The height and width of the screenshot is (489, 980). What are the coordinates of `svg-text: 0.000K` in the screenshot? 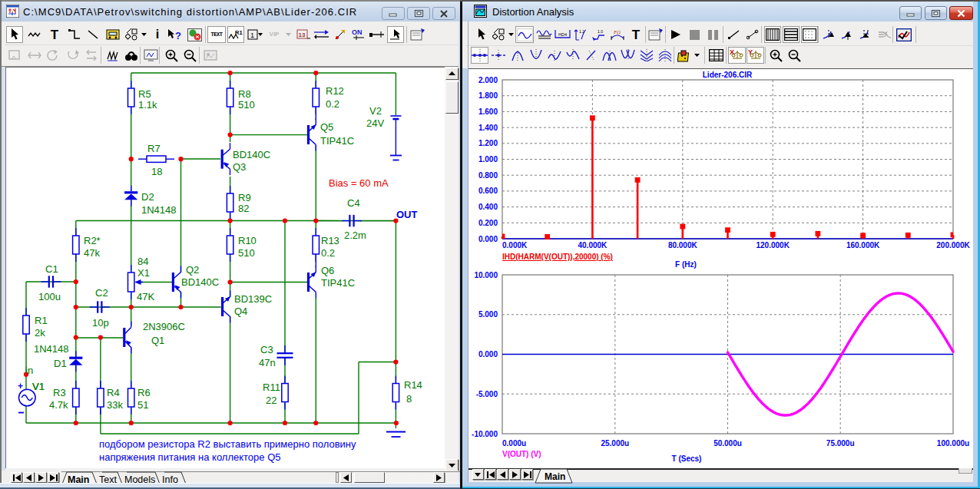 It's located at (515, 246).